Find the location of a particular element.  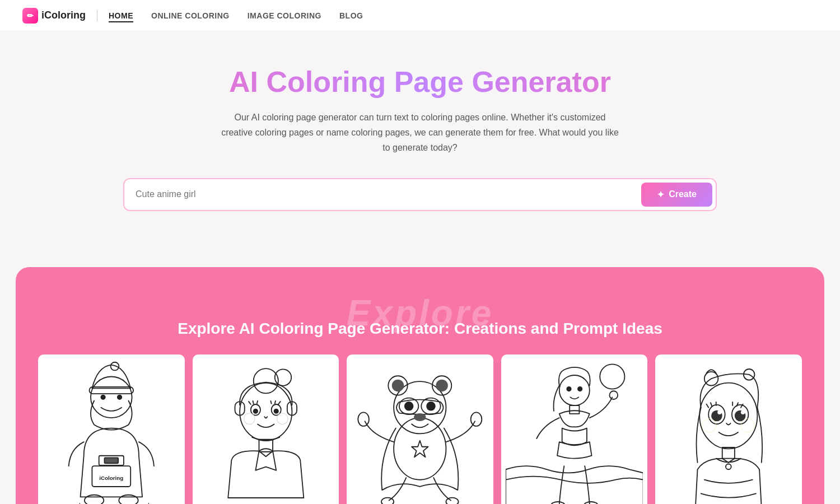

nav-item-image-coloring: IMAGE COLORING is located at coordinates (284, 16).